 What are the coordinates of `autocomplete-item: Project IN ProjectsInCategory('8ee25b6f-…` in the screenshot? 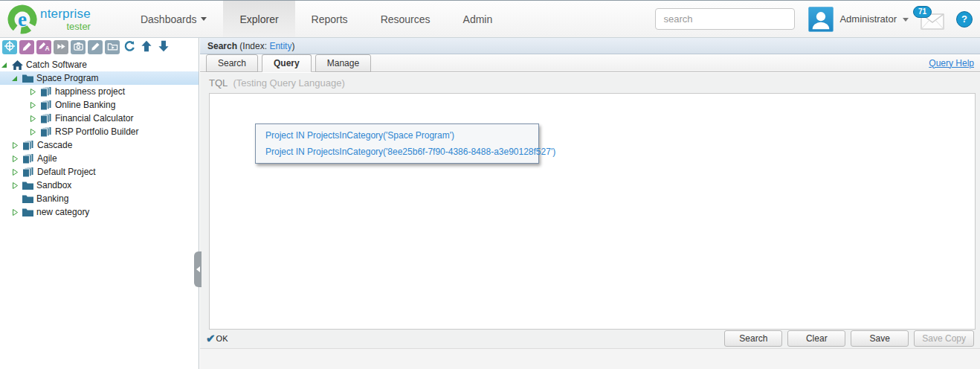 It's located at (397, 152).